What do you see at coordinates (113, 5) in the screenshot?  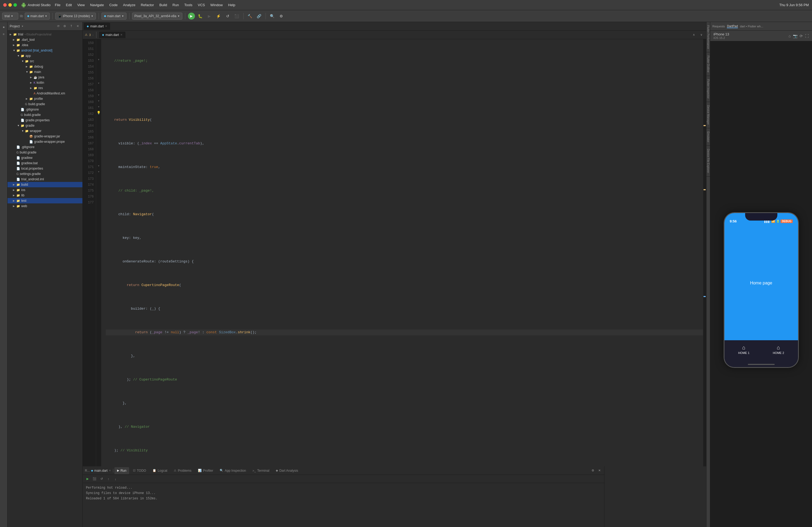 I see `menu-code: Code` at bounding box center [113, 5].